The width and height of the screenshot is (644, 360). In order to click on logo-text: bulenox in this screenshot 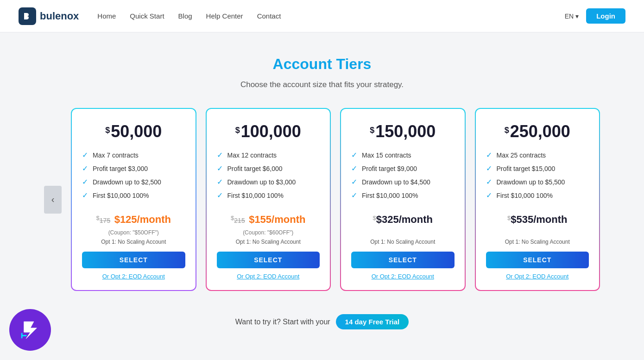, I will do `click(59, 16)`.